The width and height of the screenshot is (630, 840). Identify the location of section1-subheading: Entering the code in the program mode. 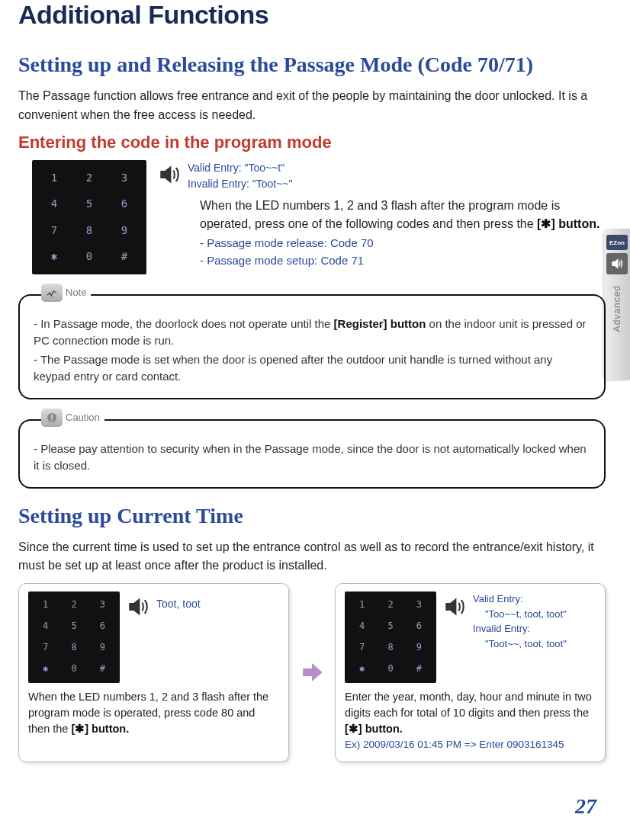
(312, 143).